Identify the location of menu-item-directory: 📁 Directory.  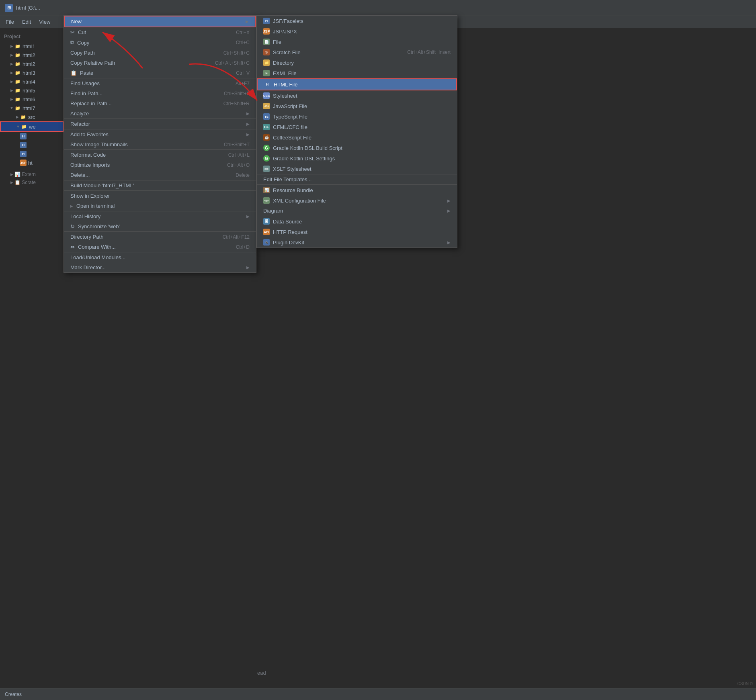
(357, 63).